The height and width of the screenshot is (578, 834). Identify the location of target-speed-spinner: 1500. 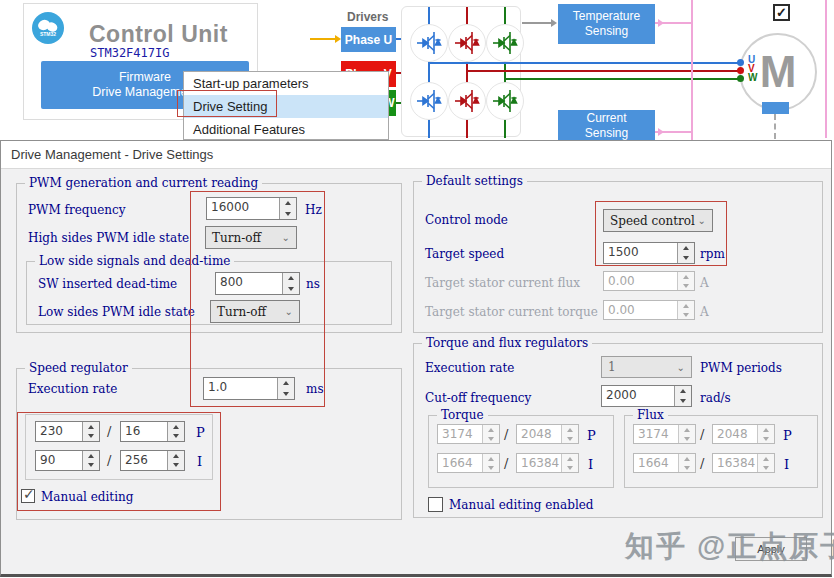
(649, 253).